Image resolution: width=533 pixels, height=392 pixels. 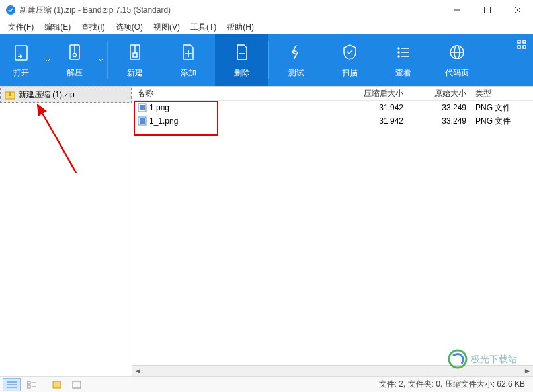 What do you see at coordinates (159, 108) in the screenshot?
I see `file-name: 1.png` at bounding box center [159, 108].